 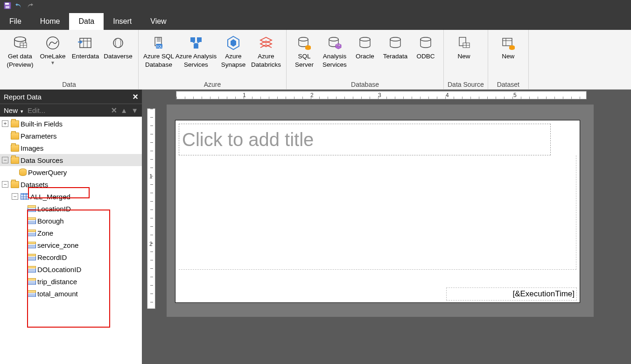 What do you see at coordinates (71, 97) in the screenshot?
I see `panel-header: Report Data ×` at bounding box center [71, 97].